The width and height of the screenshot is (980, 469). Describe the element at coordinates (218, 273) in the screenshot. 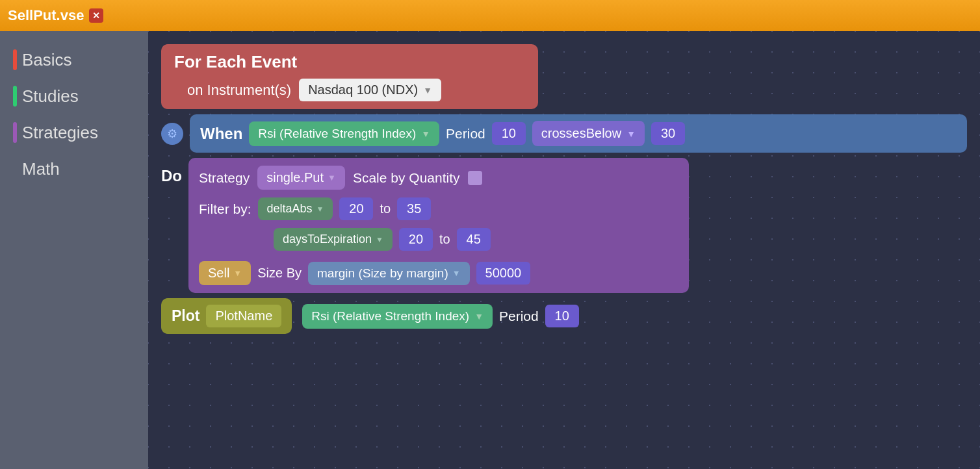

I see `sell-label: Sell` at that location.